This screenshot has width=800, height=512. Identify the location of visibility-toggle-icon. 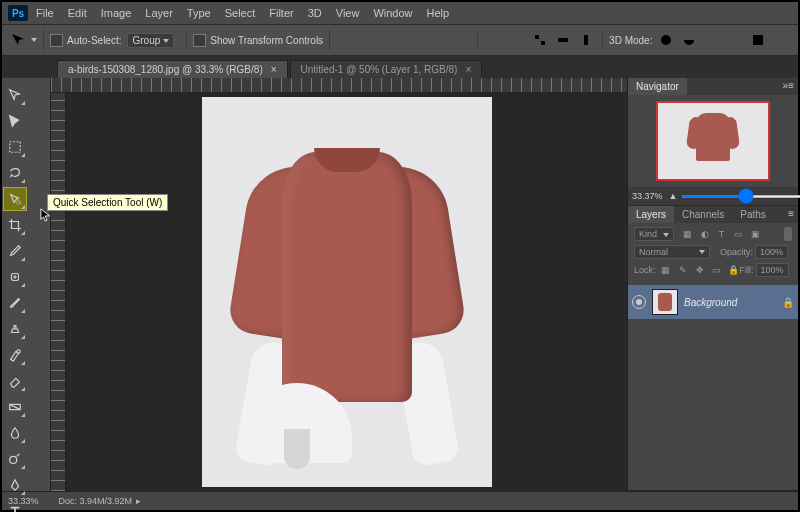
(639, 302).